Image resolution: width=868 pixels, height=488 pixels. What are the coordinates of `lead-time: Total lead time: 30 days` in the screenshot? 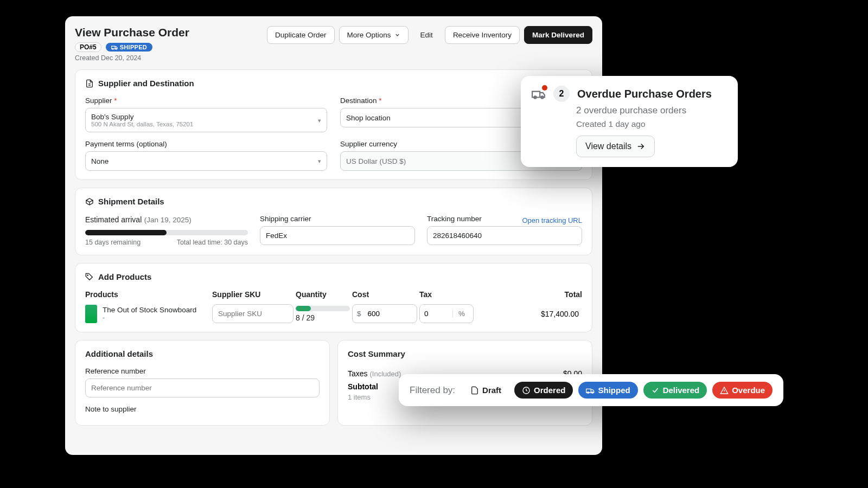 It's located at (213, 242).